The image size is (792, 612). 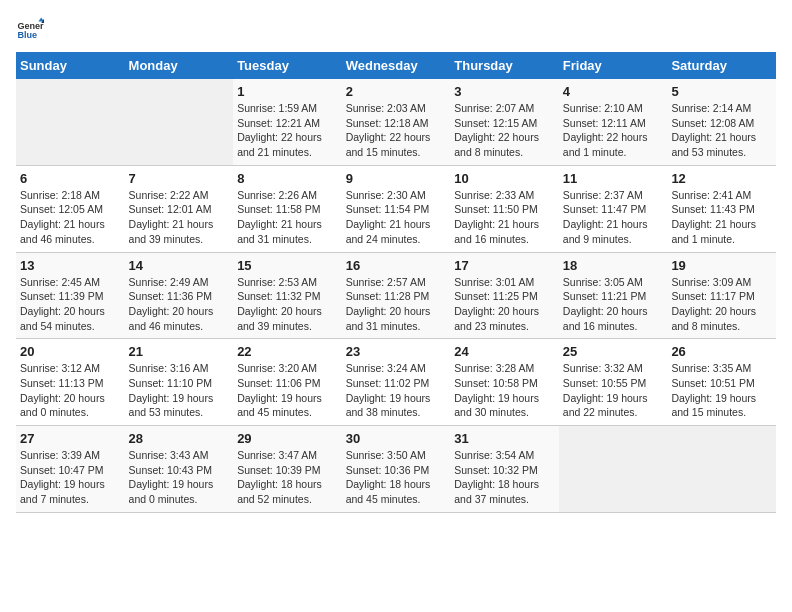 I want to click on day-number: 3, so click(x=504, y=92).